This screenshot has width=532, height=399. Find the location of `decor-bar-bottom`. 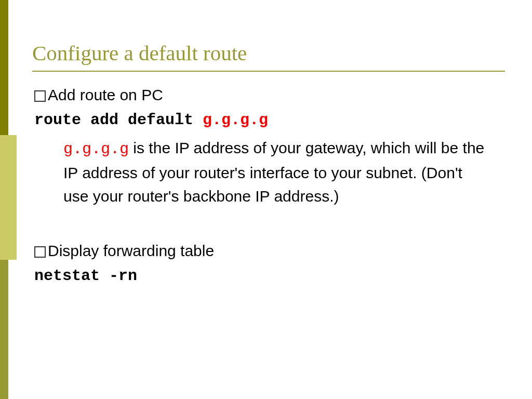

decor-bar-bottom is located at coordinates (4, 329).